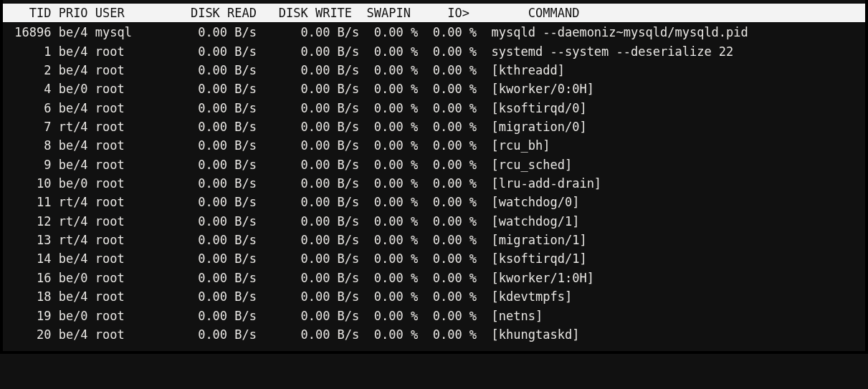 The width and height of the screenshot is (868, 389). What do you see at coordinates (33, 221) in the screenshot?
I see `cell-tid: 12` at bounding box center [33, 221].